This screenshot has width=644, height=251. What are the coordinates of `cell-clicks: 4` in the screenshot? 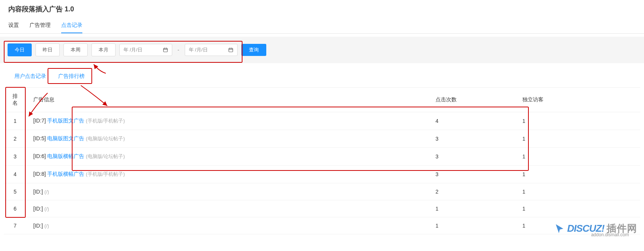 It's located at (472, 121).